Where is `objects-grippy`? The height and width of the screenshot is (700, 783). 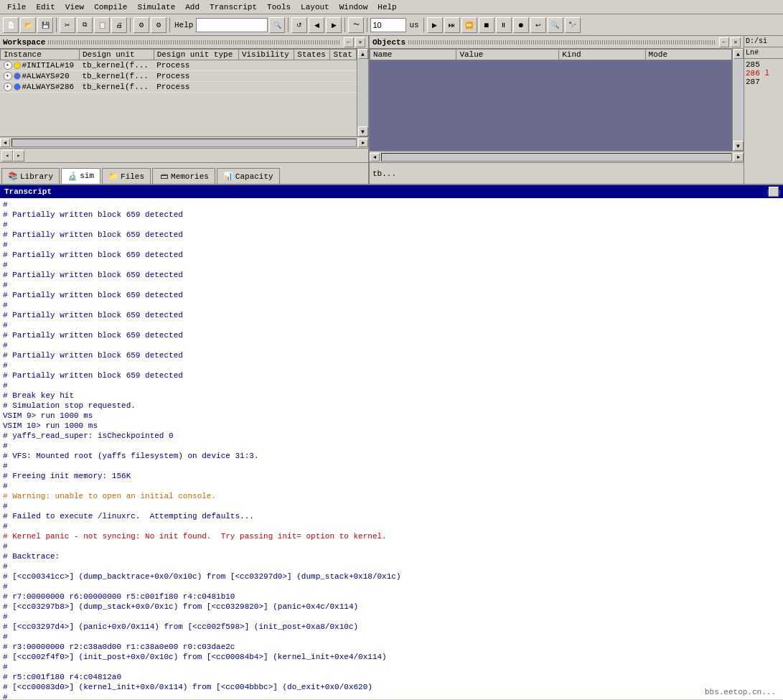
objects-grippy is located at coordinates (563, 42).